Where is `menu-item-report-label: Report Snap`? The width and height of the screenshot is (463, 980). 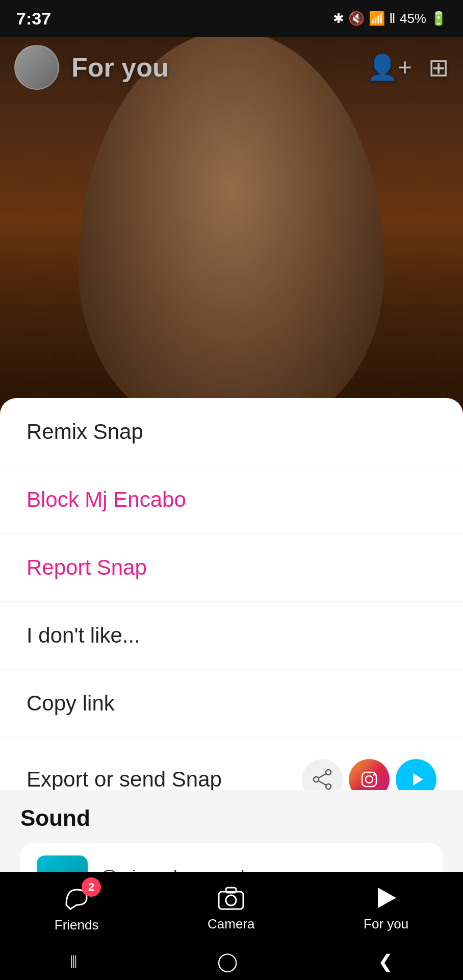 menu-item-report-label: Report Snap is located at coordinates (87, 568).